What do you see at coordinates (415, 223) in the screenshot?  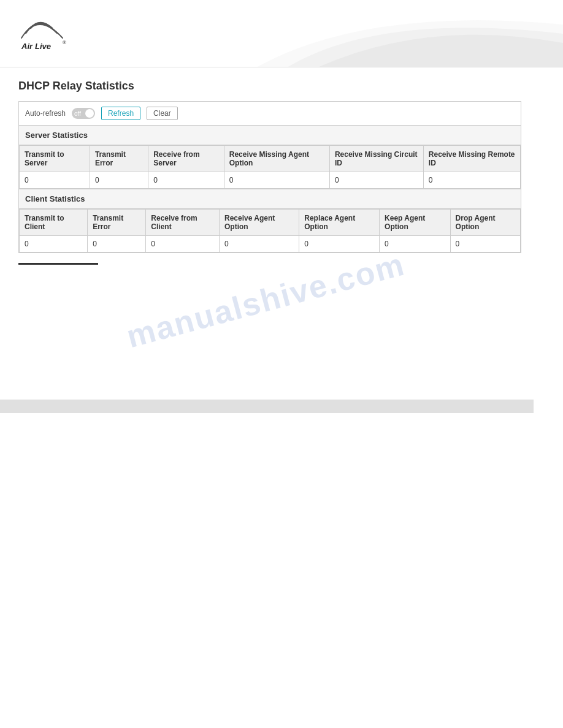 I see `client-col-keep-agent-option: Keep Agent Option` at bounding box center [415, 223].